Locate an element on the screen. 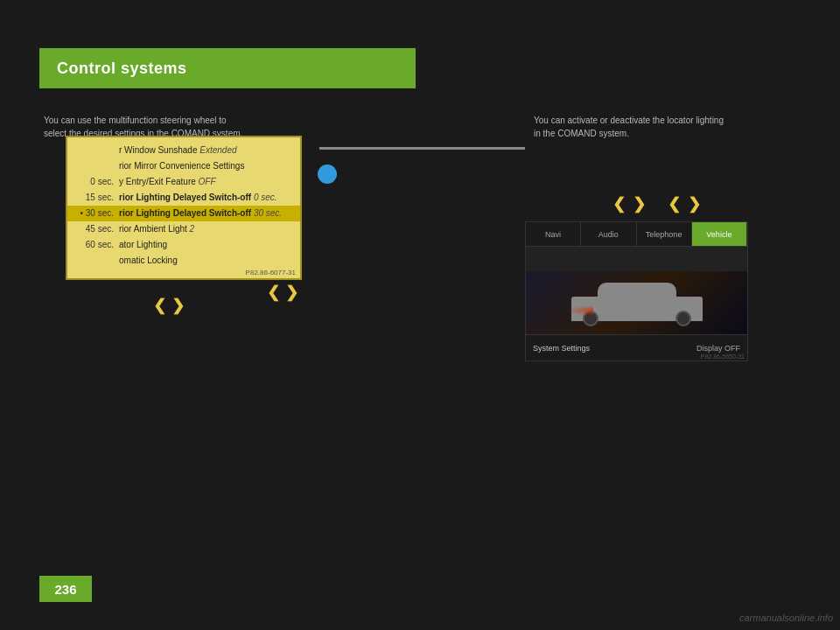  tab-navi: Navi is located at coordinates (553, 234).